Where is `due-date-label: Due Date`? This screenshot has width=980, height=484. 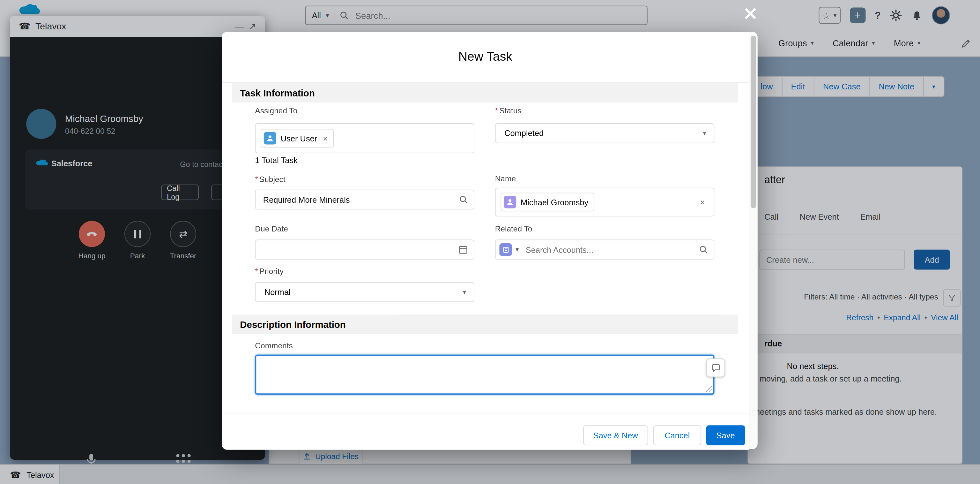
due-date-label: Due Date is located at coordinates (271, 228).